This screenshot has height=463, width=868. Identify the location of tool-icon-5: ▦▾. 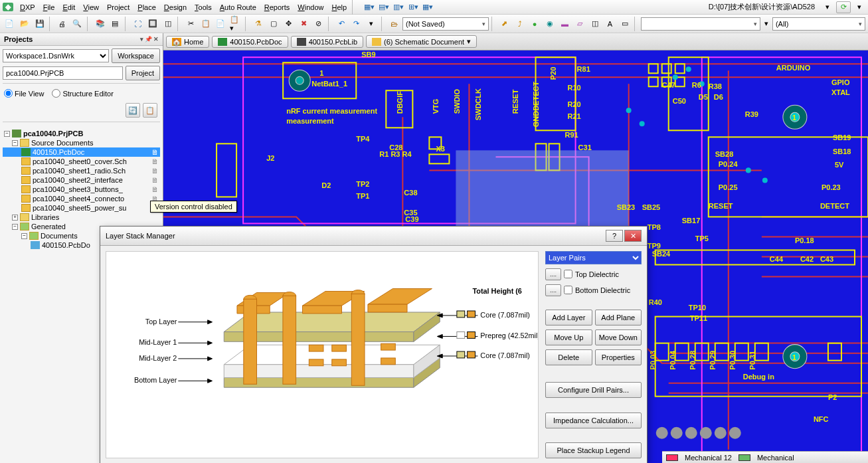
(428, 7).